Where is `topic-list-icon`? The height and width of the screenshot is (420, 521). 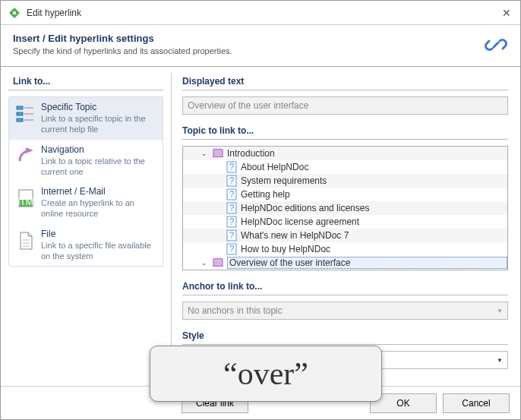
topic-list-icon is located at coordinates (26, 114).